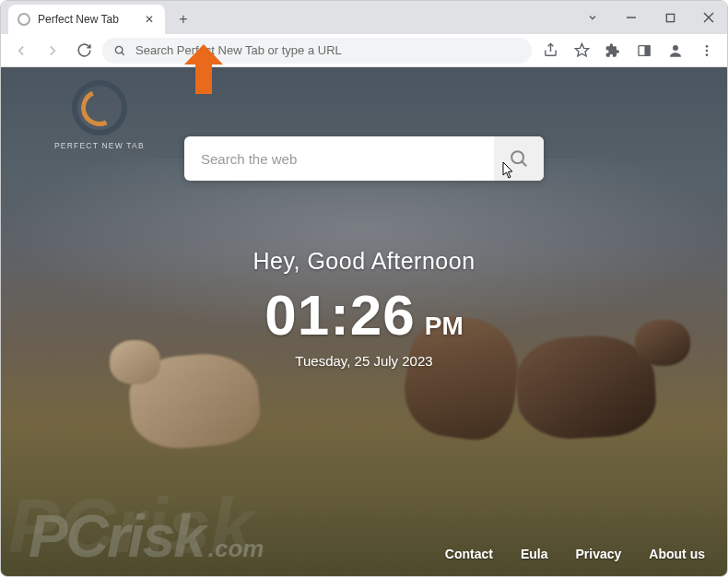  What do you see at coordinates (613, 51) in the screenshot?
I see `extensions-icon` at bounding box center [613, 51].